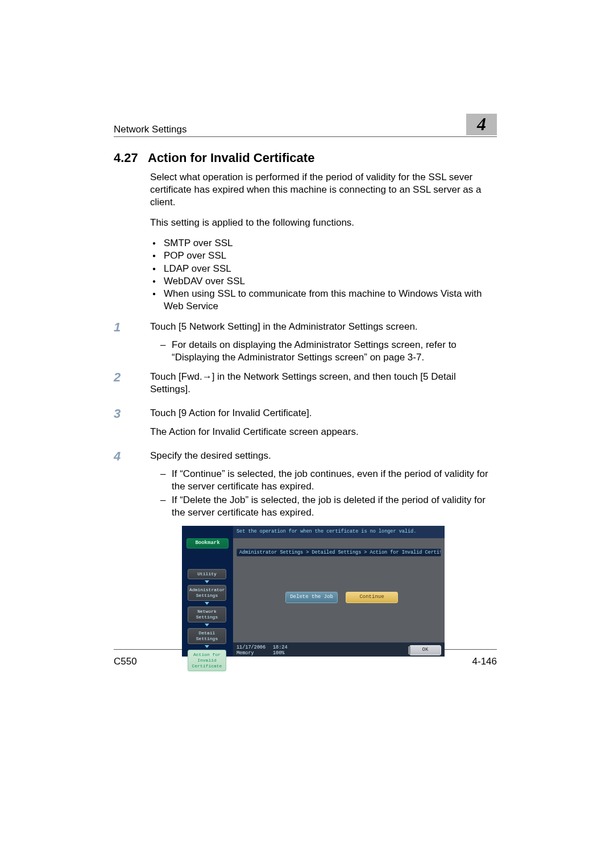 The width and height of the screenshot is (614, 868). I want to click on step-text: Specify the desired settings., so click(323, 456).